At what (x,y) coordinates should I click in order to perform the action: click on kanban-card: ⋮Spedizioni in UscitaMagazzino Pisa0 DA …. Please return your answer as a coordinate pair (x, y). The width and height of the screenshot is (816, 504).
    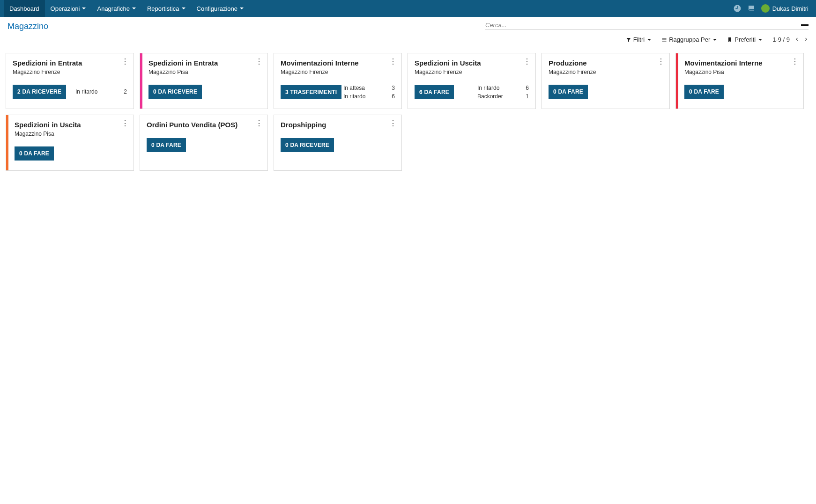
    Looking at the image, I should click on (70, 143).